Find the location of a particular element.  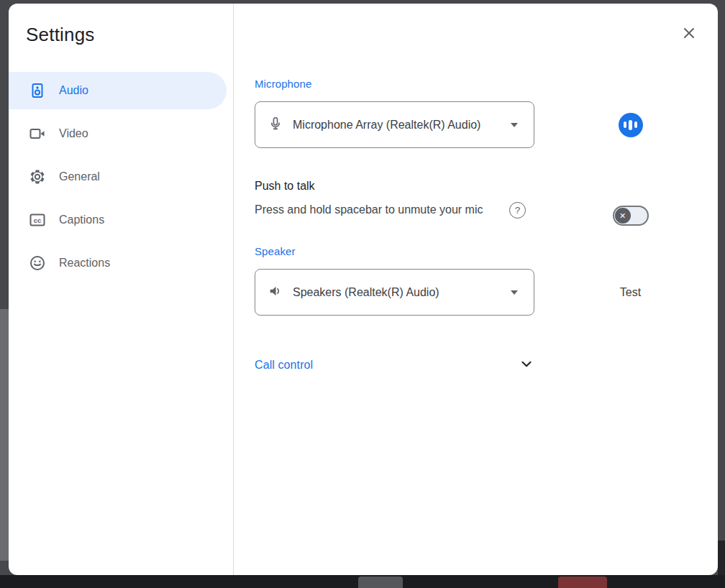

settings-nav: Audio Video is located at coordinates (121, 177).